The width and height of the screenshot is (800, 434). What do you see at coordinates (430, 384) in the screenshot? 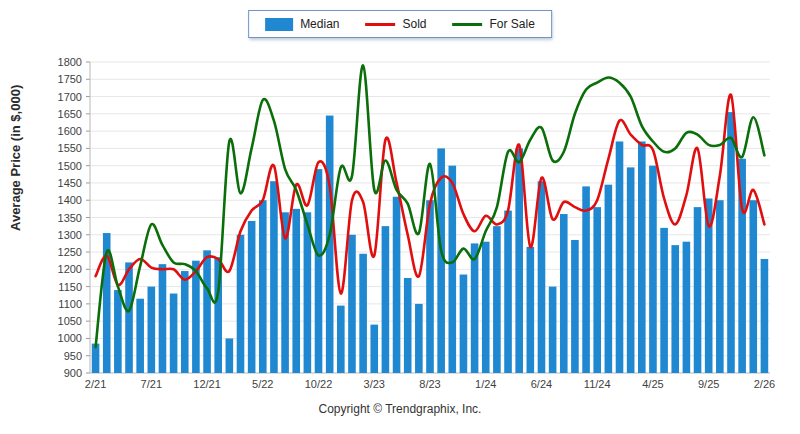
I see `x-tick-label: 8/23` at bounding box center [430, 384].